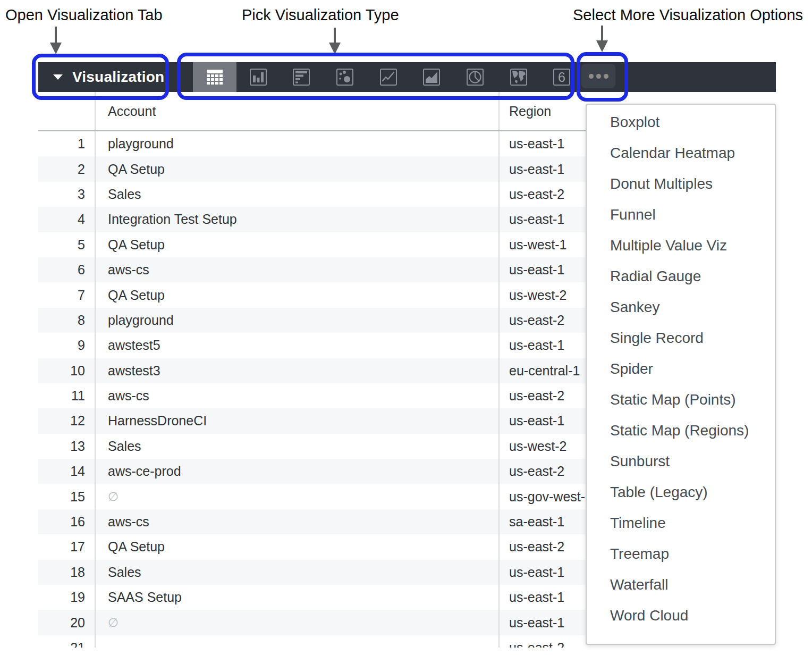 This screenshot has height=655, width=812. Describe the element at coordinates (67, 346) in the screenshot. I see `row-number: 9` at that location.